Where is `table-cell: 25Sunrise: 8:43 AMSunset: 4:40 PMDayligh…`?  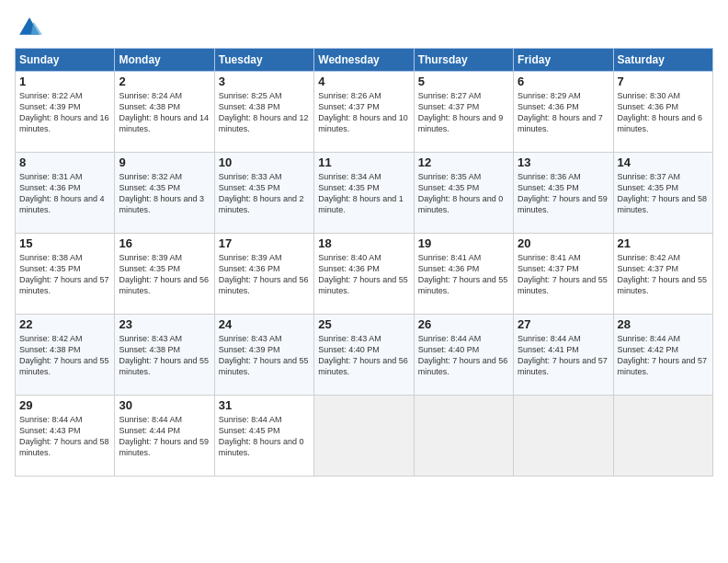
table-cell: 25Sunrise: 8:43 AMSunset: 4:40 PMDayligh… is located at coordinates (364, 355).